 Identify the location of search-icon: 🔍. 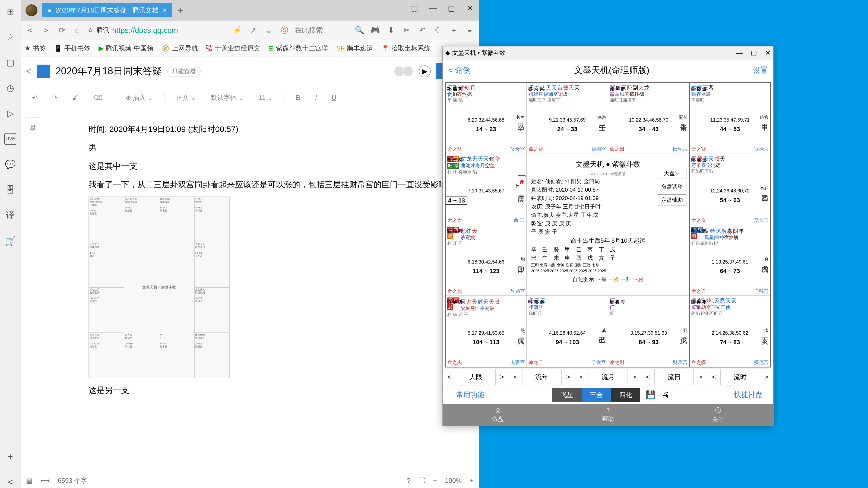
(359, 30).